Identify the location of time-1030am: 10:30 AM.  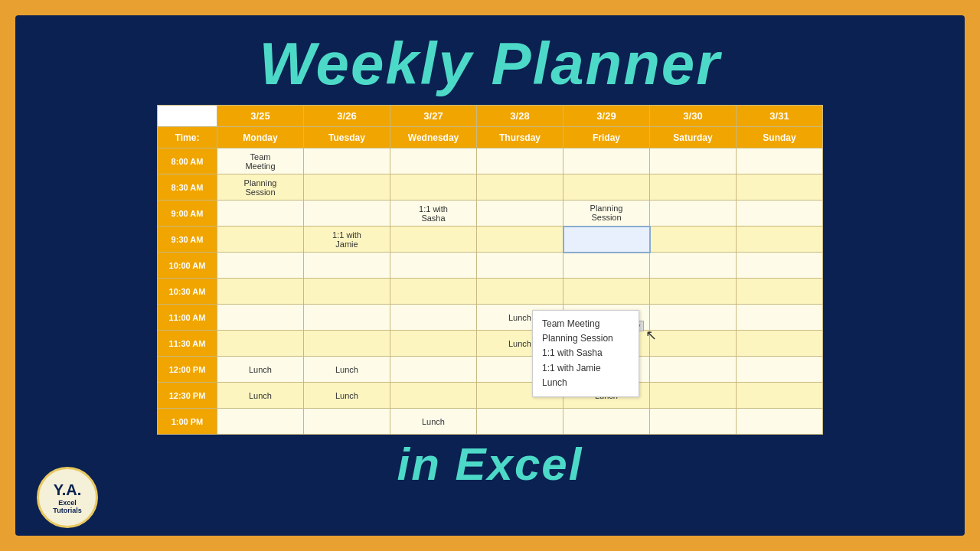
(188, 292).